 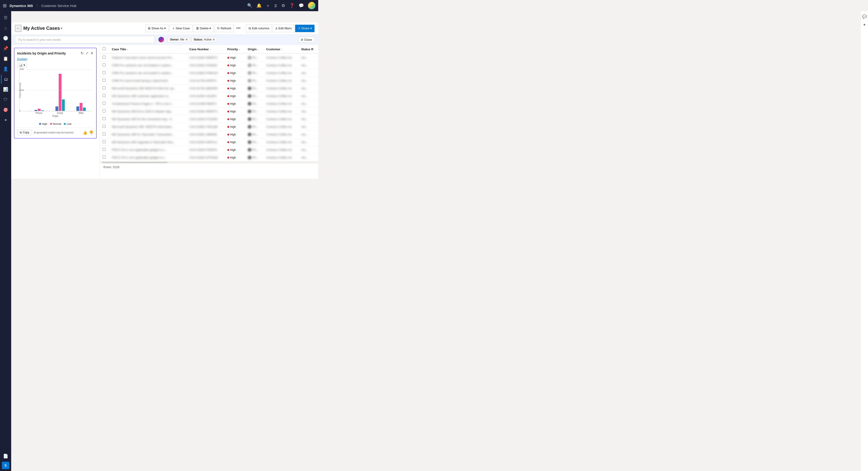 I want to click on sidebar-item-home: ⌂, so click(x=5, y=28).